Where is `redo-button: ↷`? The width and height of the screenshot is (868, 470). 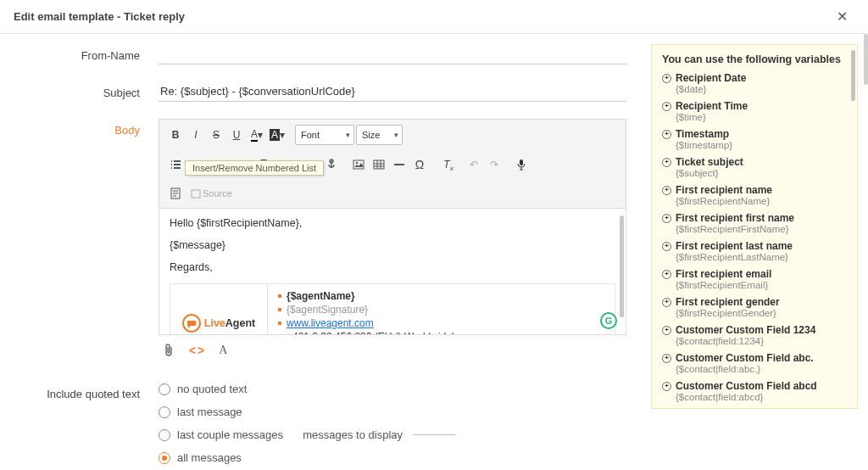 redo-button: ↷ is located at coordinates (494, 165).